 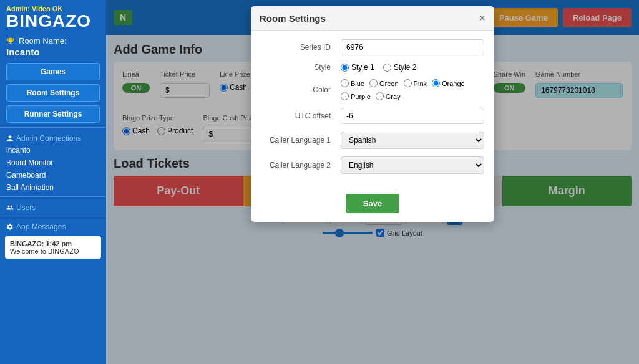 I want to click on style1-option: Style 1, so click(x=358, y=67).